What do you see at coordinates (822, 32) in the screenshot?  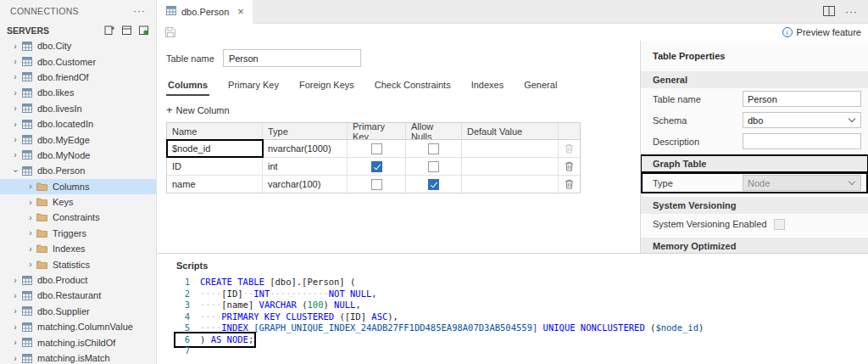 I see `preview-feature-link: i Preview feature` at bounding box center [822, 32].